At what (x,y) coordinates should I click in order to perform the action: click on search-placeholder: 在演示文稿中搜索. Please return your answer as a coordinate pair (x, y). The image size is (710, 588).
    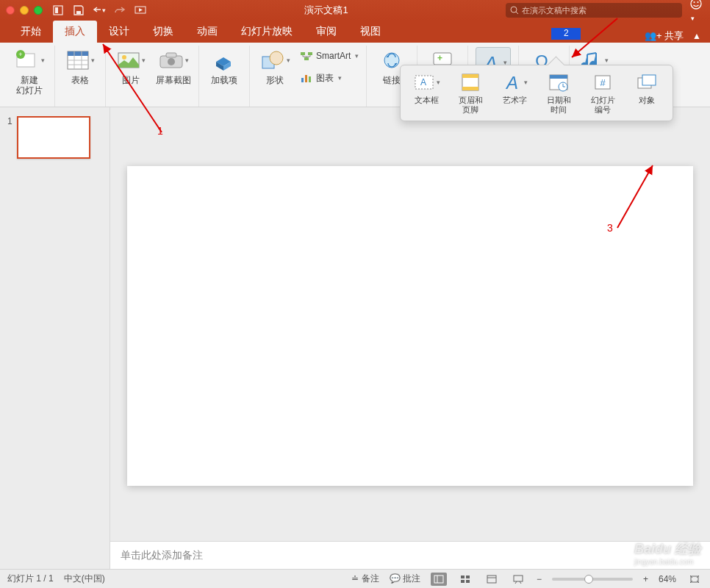
    Looking at the image, I should click on (554, 10).